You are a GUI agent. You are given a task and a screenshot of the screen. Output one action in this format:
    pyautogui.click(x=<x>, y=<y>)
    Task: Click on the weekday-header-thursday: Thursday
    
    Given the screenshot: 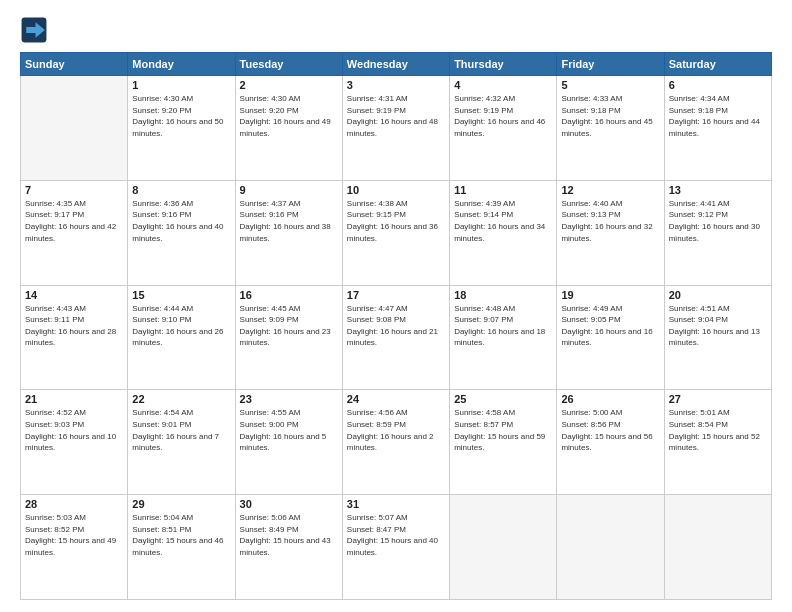 What is the action you would take?
    pyautogui.click(x=504, y=64)
    